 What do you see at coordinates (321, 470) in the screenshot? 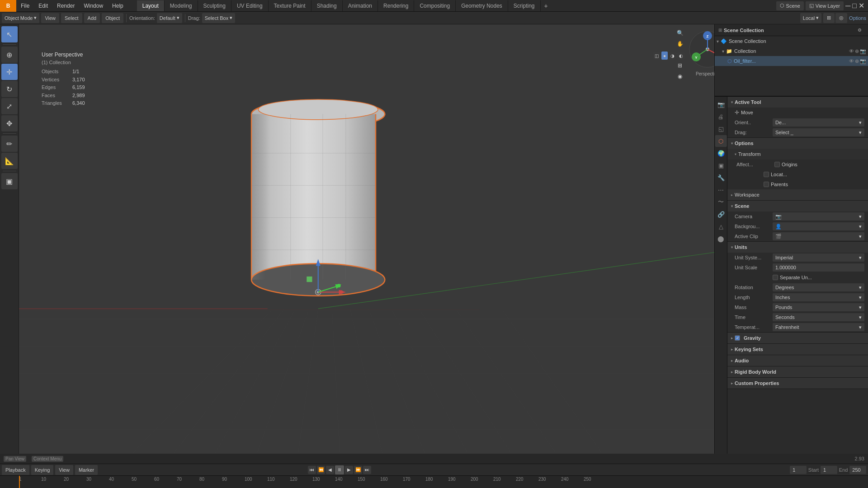
I see `prev-keyframe-button: ⏪` at bounding box center [321, 470].